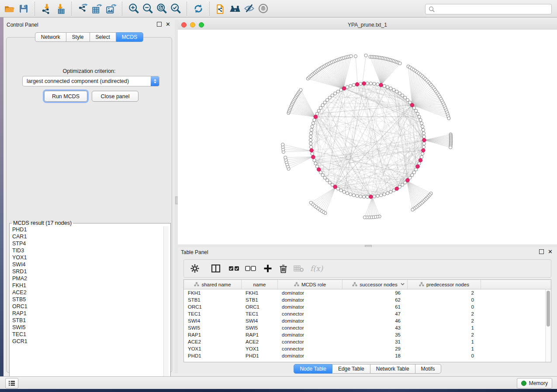  Describe the element at coordinates (166, 303) in the screenshot. I see `mcds-list-scrollbar` at that location.